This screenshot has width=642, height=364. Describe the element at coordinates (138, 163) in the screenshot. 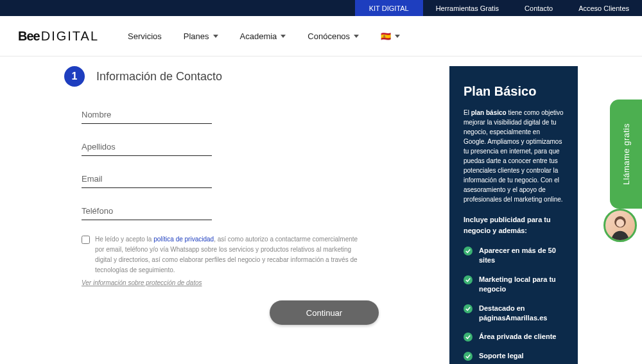

I see `form-fields` at that location.